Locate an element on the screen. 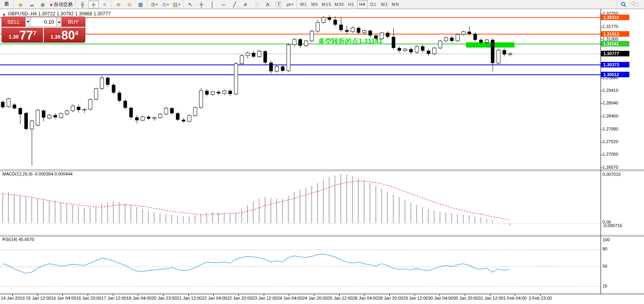  time-axis-label: 14 Jan 2019 is located at coordinates (13, 298).